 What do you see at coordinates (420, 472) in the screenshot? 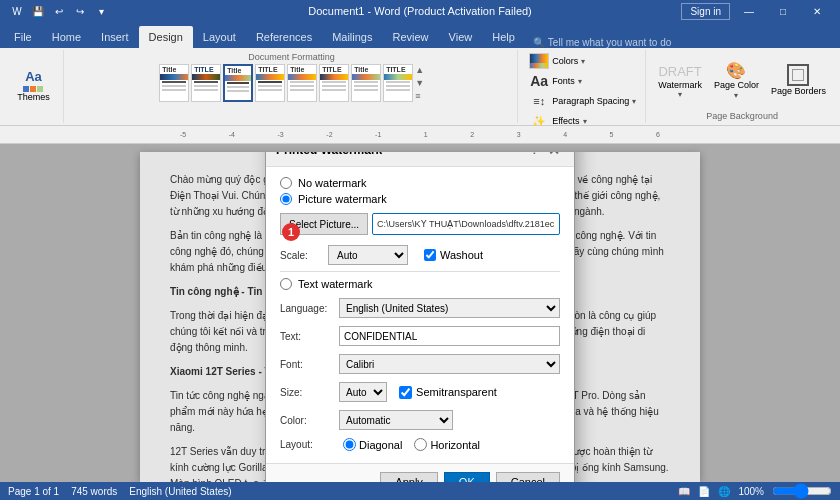
I see `dialog-footer: Apply OK Cancel 2` at bounding box center [420, 472].